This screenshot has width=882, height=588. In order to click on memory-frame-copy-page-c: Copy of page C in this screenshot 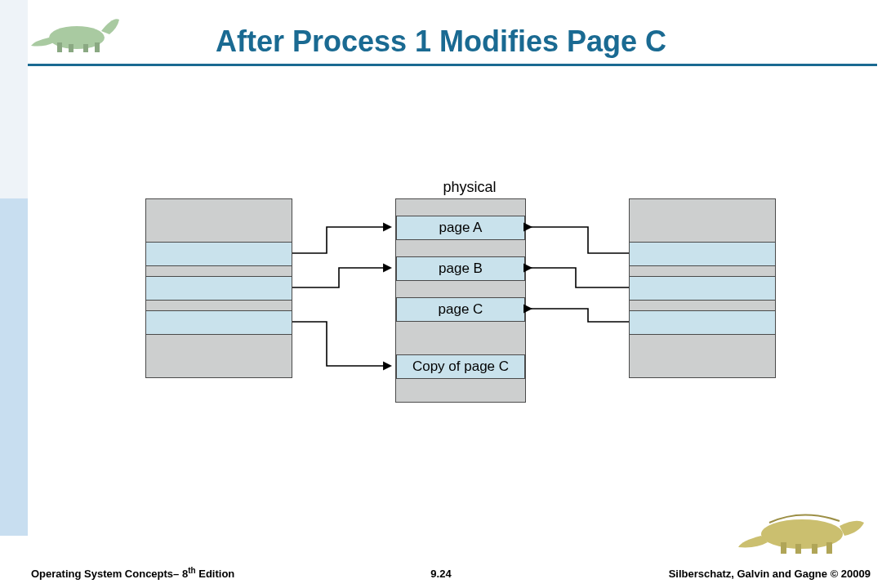, I will do `click(461, 367)`.